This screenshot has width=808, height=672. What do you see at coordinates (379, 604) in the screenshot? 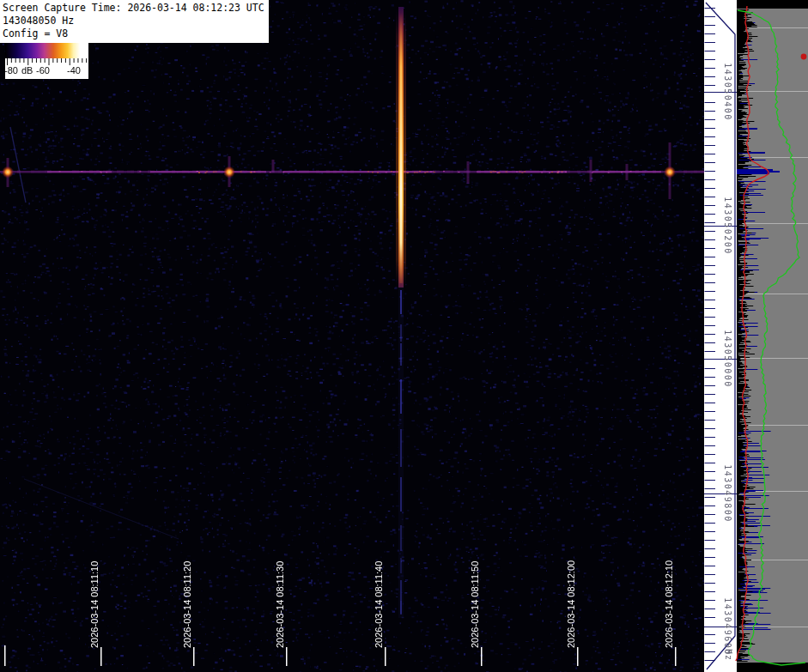
I see `time-axis-label: 2026-03-14 08:11:40` at bounding box center [379, 604].